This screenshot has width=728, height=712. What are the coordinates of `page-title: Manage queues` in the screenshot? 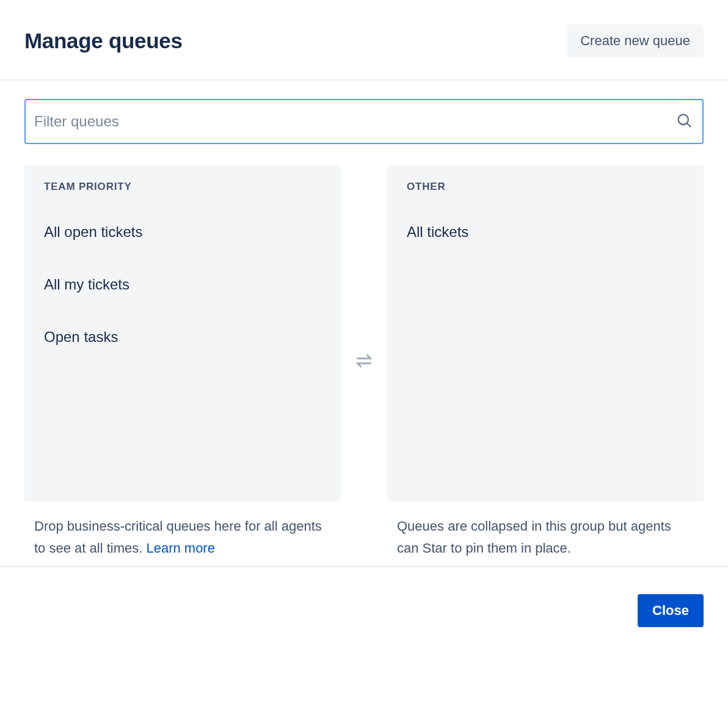 It's located at (104, 41).